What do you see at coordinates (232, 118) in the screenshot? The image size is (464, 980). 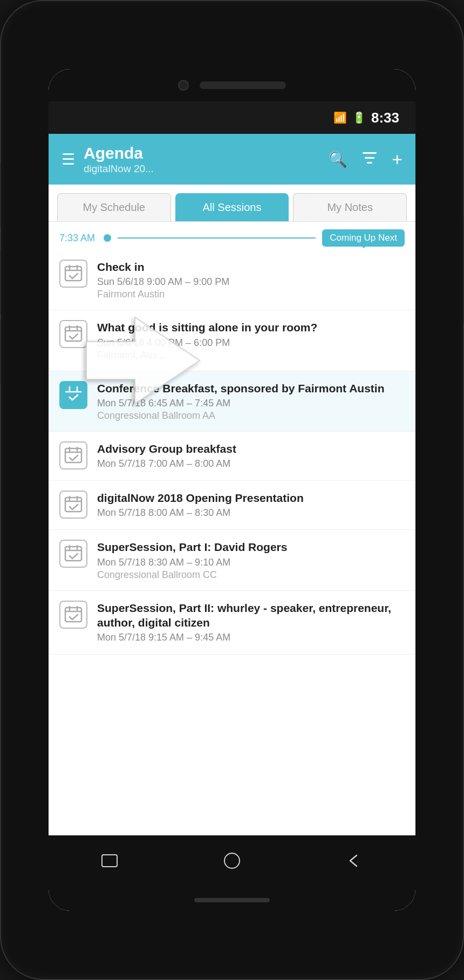 I see `status-bar: 📶 🔋 8:33` at bounding box center [232, 118].